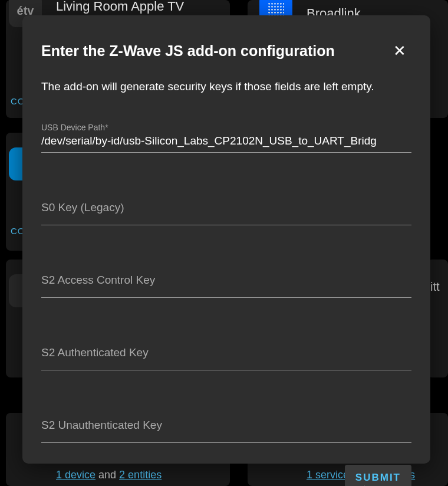 The height and width of the screenshot is (486, 448). I want to click on s2-access-key-field, so click(226, 285).